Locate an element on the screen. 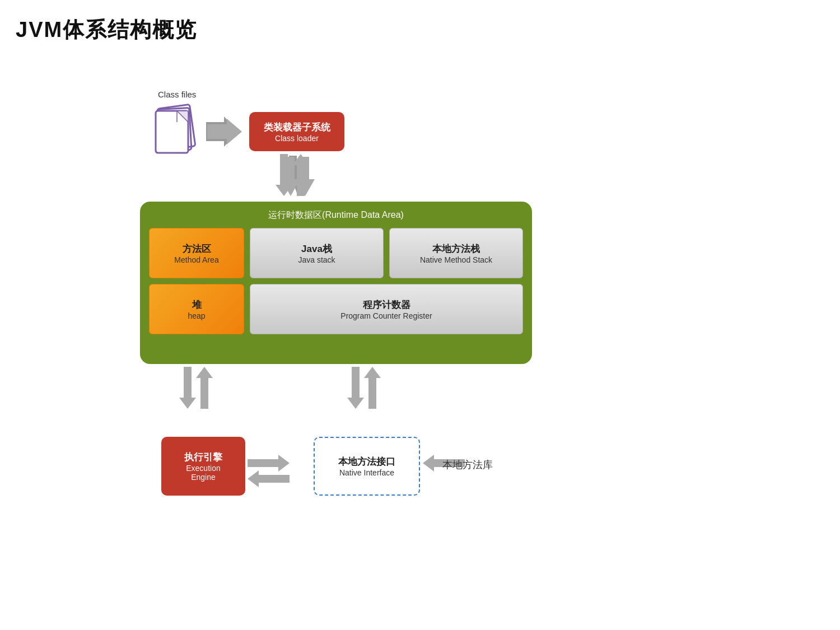 This screenshot has width=840, height=630. exec-engine-box: 执行引擎 Execution Engine is located at coordinates (203, 466).